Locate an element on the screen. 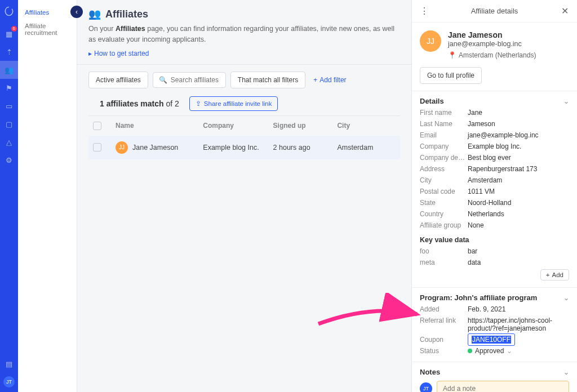  chart-icon: ⇡ is located at coordinates (9, 52).